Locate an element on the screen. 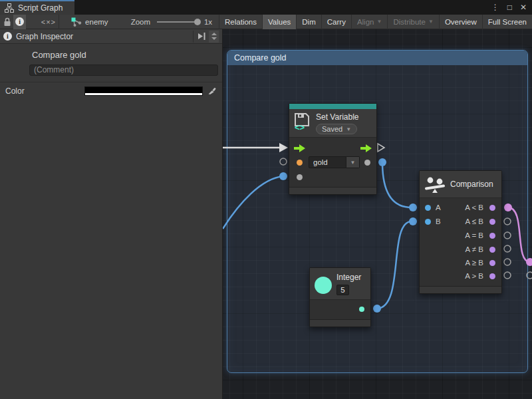  relations-button: Relations is located at coordinates (241, 22).